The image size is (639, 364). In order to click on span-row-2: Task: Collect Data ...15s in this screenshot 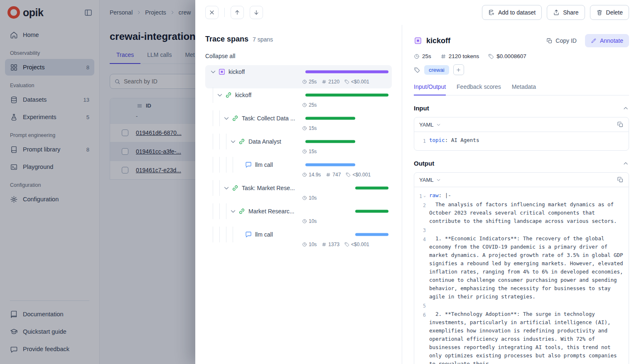, I will do `click(298, 123)`.